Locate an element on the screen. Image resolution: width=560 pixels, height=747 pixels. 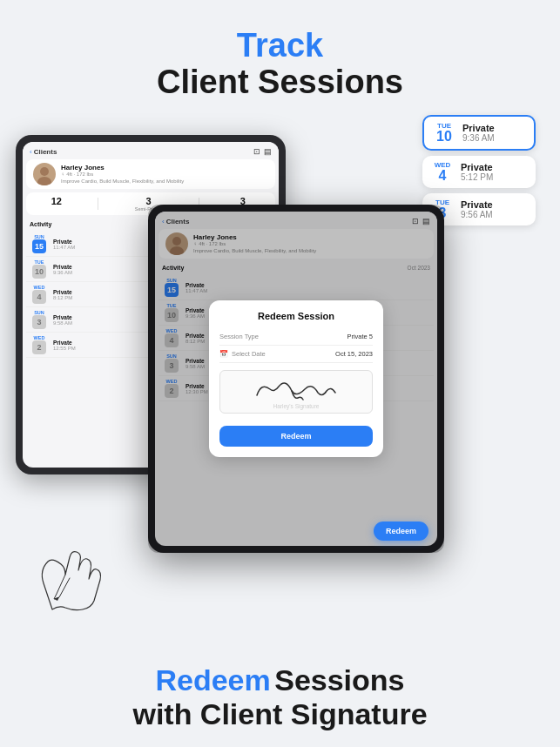
item-time-3: 9:58 AM is located at coordinates (63, 323).